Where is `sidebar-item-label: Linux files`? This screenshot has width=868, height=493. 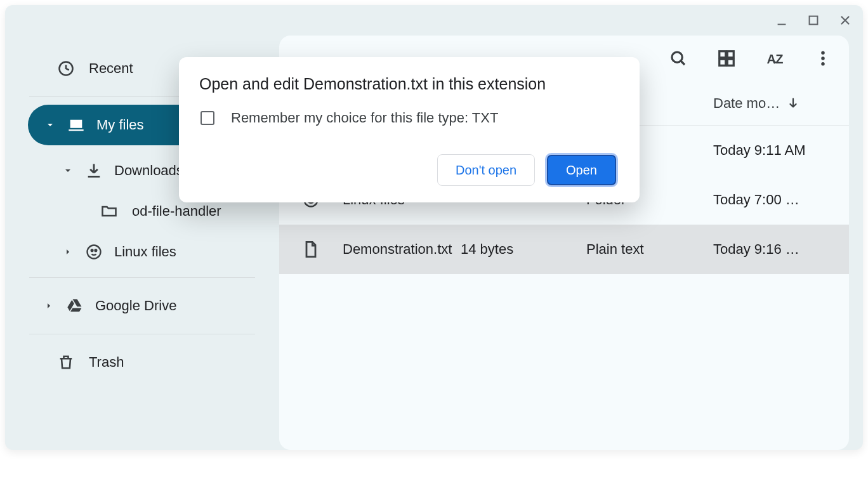 sidebar-item-label: Linux files is located at coordinates (145, 252).